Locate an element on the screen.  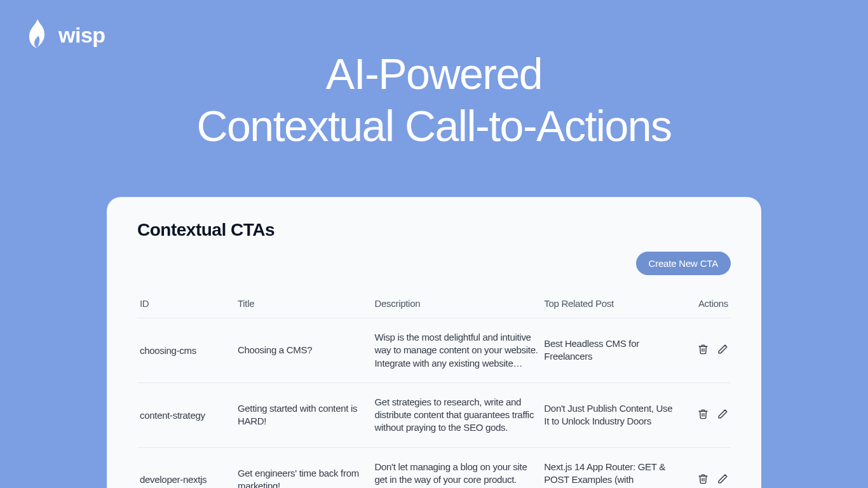
brand-name: wisp is located at coordinates (82, 36).